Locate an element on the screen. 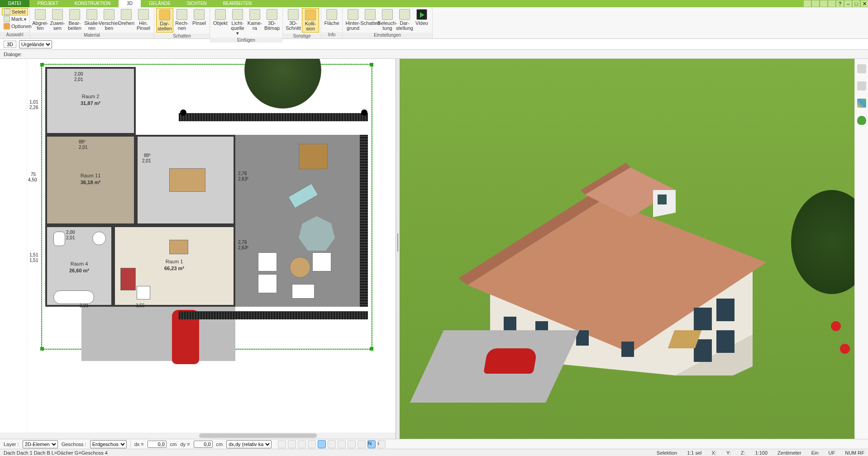 This screenshot has width=868, height=456. layer-select: 2D-Elemen is located at coordinates (40, 444).